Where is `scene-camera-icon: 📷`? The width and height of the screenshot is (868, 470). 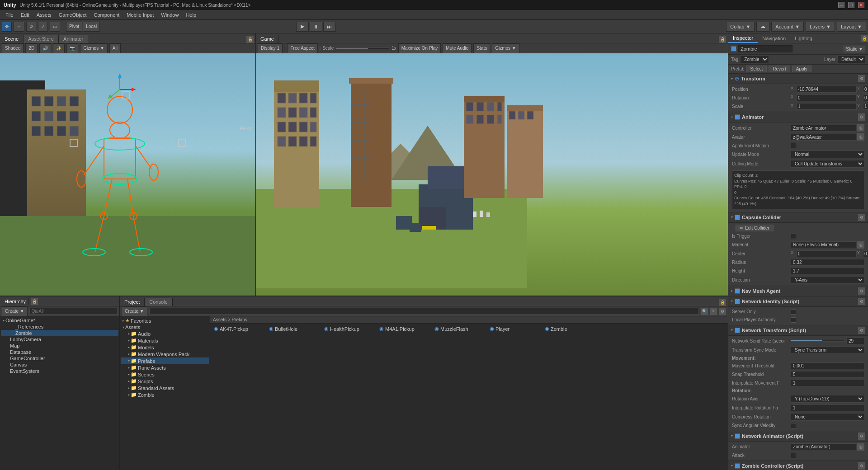 scene-camera-icon: 📷 is located at coordinates (72, 48).